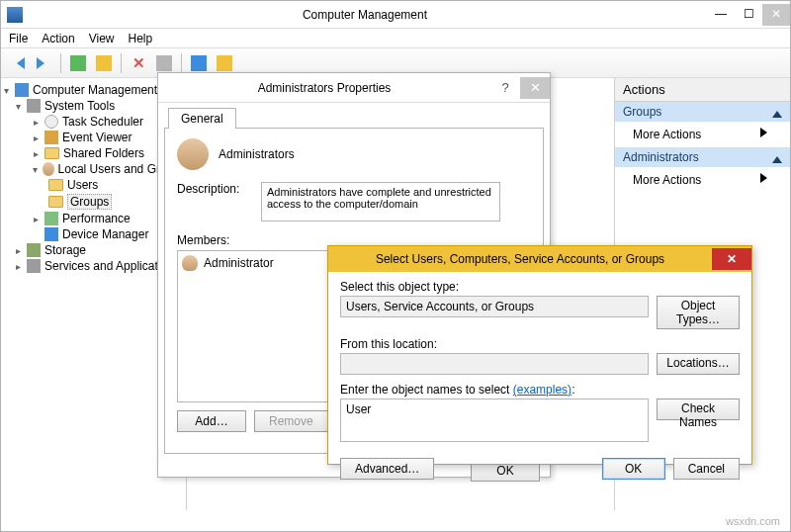  Describe the element at coordinates (18, 63) in the screenshot. I see `back-button` at that location.